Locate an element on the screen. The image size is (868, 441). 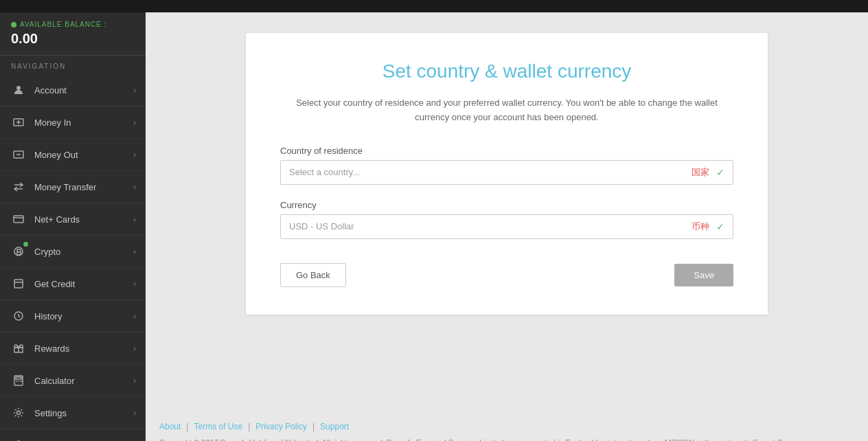
balance-label: AVAILABLE BALANCE : is located at coordinates (73, 25).